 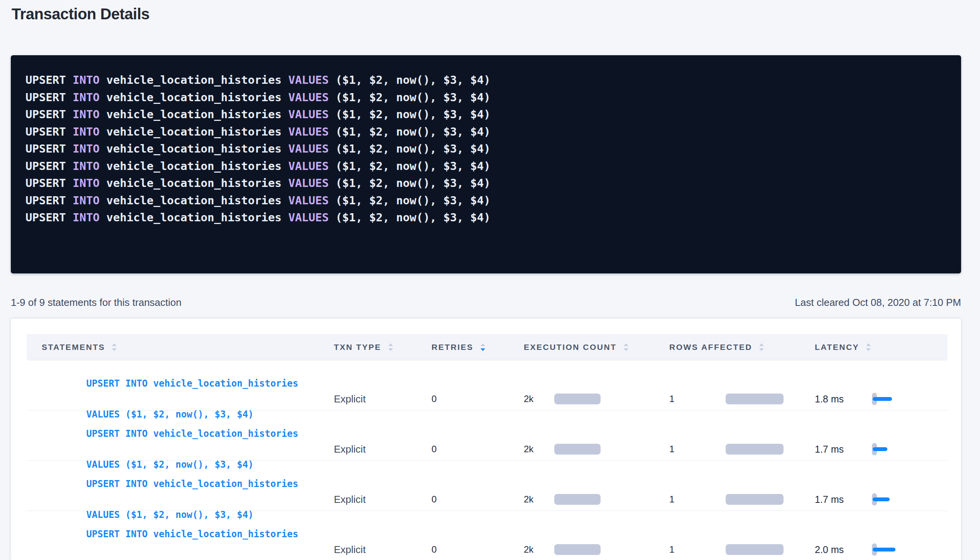 What do you see at coordinates (180, 347) in the screenshot?
I see `column-header-statements: STATEMENTS` at bounding box center [180, 347].